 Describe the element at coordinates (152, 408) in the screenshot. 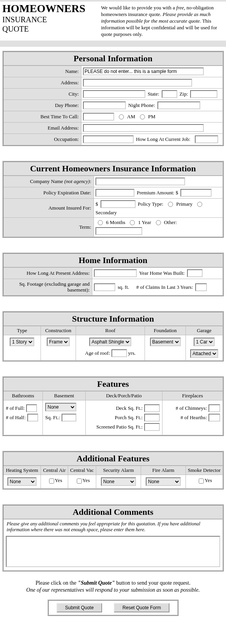

I see `decksqft-input` at that location.